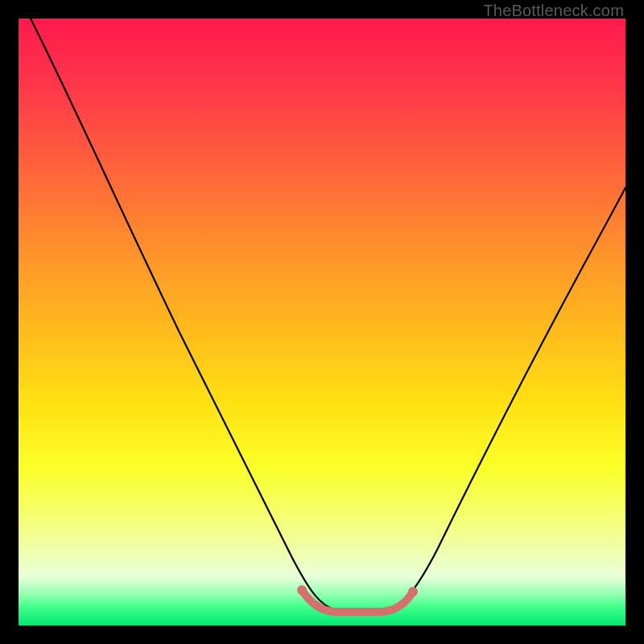 Image resolution: width=644 pixels, height=644 pixels. I want to click on marker-dot-left, so click(302, 590).